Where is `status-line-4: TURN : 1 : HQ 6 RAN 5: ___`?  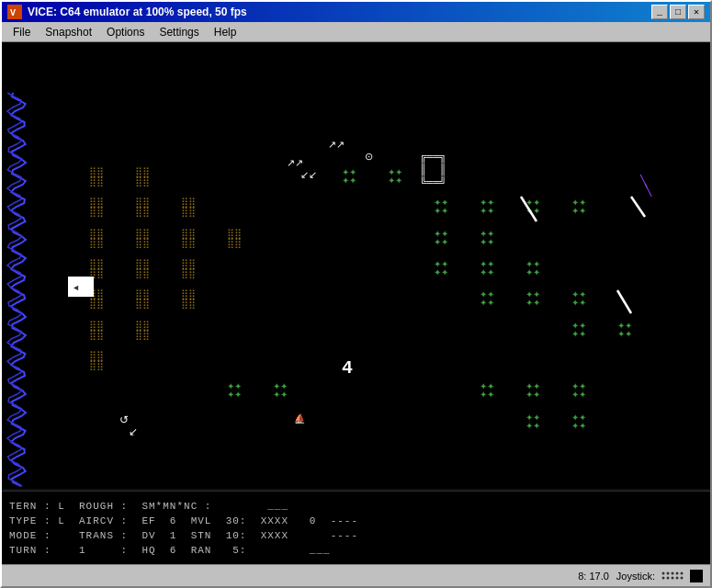
status-line-4: TURN : 1 : HQ 6 RAN 5: ___ is located at coordinates (356, 550).